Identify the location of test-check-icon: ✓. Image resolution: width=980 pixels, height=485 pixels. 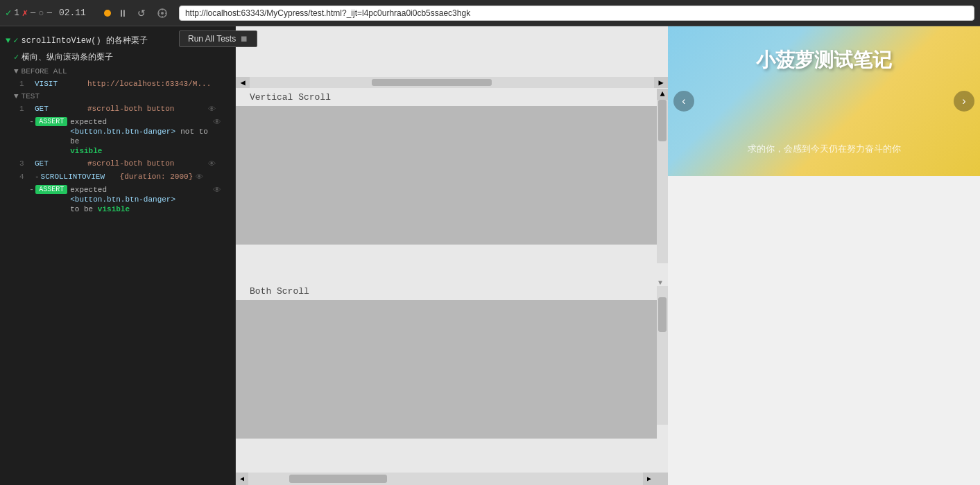
(17, 57).